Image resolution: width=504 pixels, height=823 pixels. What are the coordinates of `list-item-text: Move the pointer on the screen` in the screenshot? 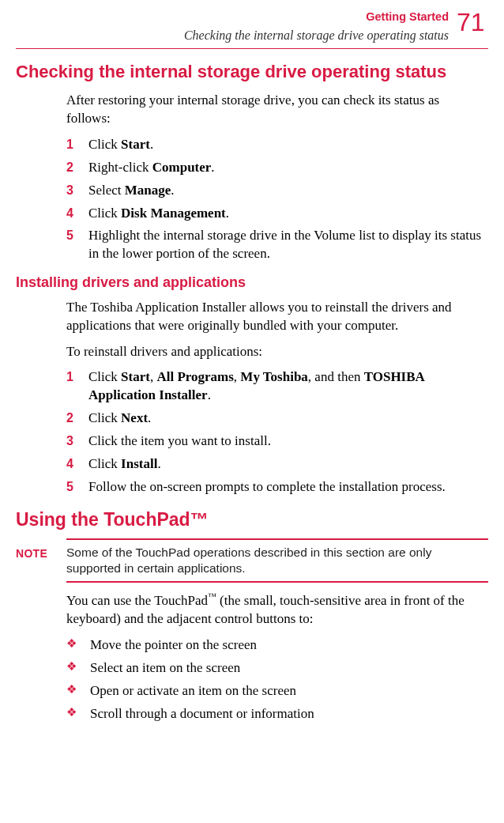 It's located at (288, 645).